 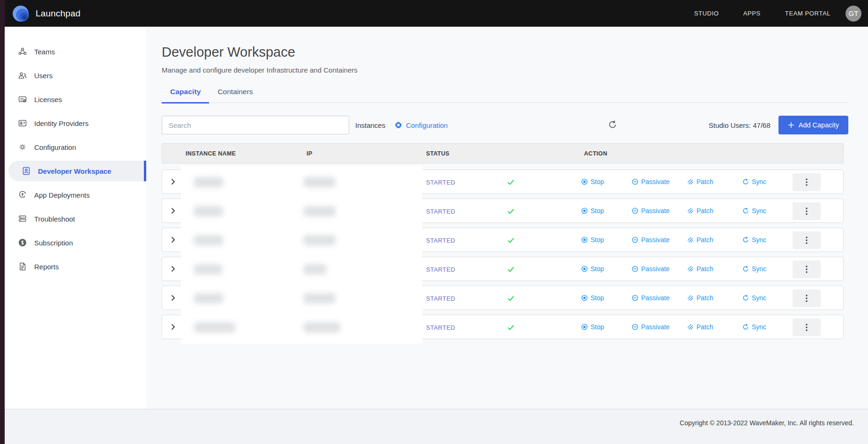 What do you see at coordinates (75, 147) in the screenshot?
I see `sidebar-item-configuration: Configuration` at bounding box center [75, 147].